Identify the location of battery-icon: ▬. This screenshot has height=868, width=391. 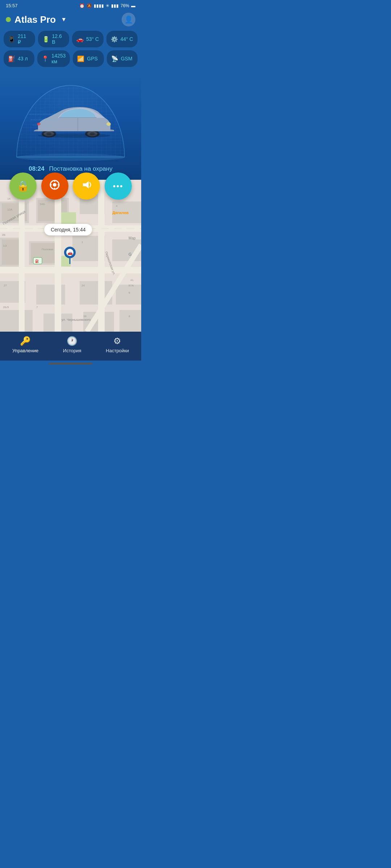
(133, 6).